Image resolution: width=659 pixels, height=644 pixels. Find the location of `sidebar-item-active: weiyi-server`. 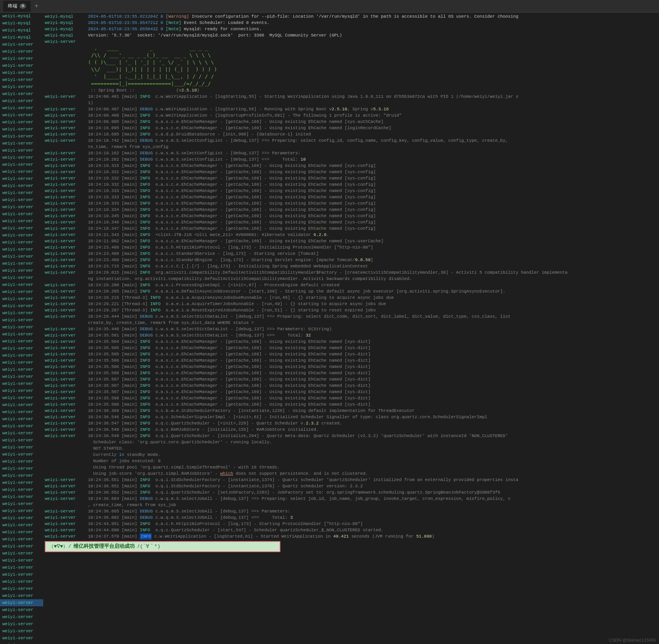

sidebar-item-active: weiyi-server is located at coordinates (22, 603).